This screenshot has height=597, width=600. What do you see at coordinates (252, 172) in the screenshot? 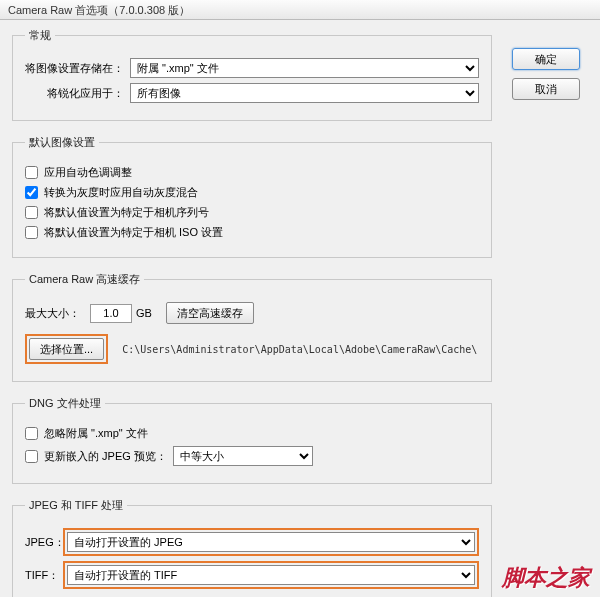
I see `auto-tone-row: 应用自动色调调整` at bounding box center [252, 172].